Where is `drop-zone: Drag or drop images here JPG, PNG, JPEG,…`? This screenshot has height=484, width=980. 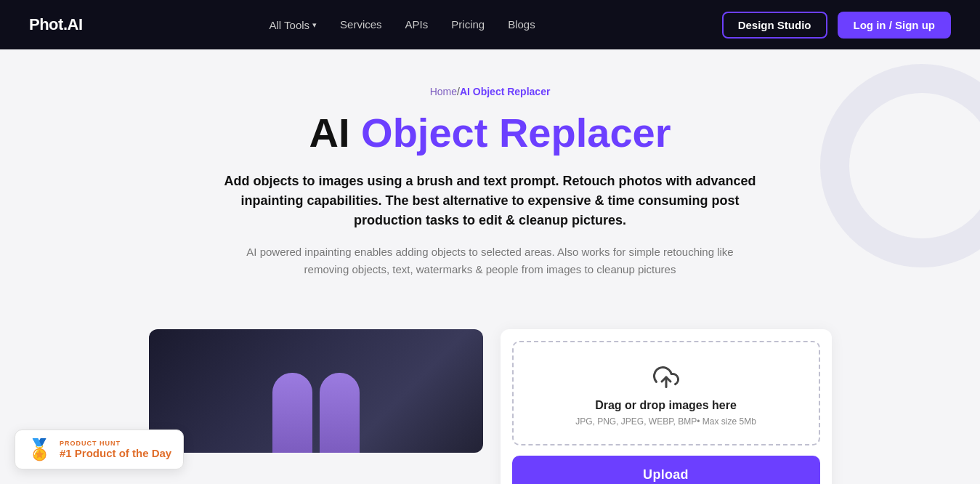
drop-zone: Drag or drop images here JPG, PNG, JPEG,… is located at coordinates (666, 393).